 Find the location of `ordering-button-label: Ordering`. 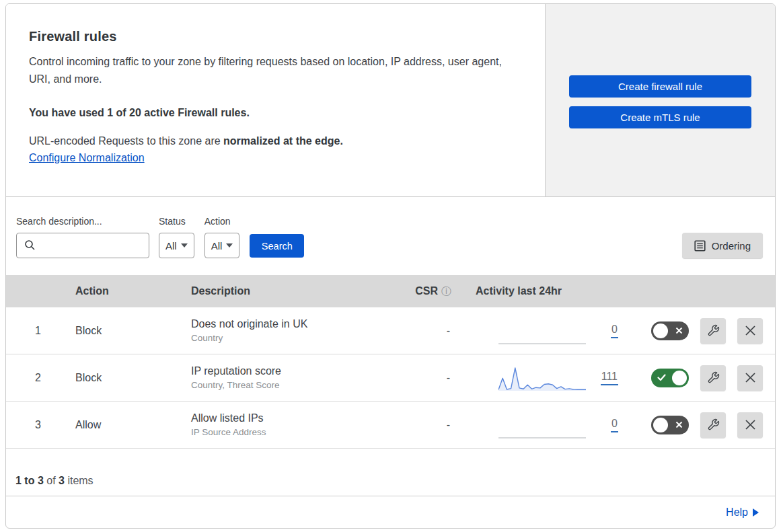

ordering-button-label: Ordering is located at coordinates (731, 246).